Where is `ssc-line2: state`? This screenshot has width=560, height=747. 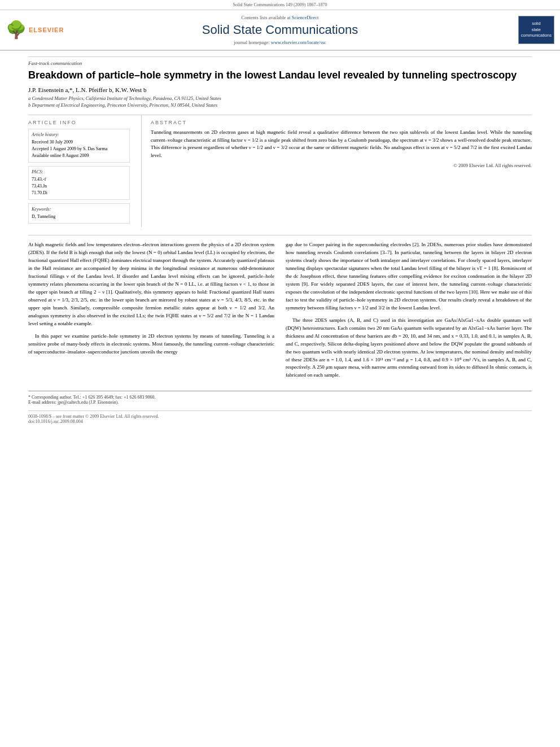
ssc-line2: state is located at coordinates (536, 30).